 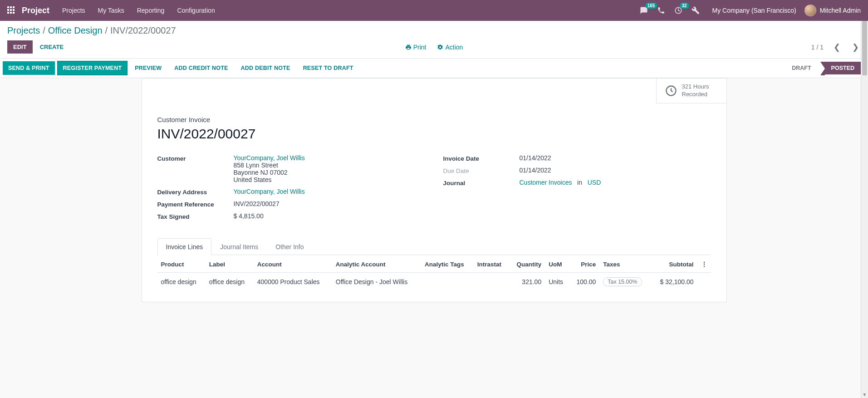 I want to click on avatar, so click(x=810, y=10).